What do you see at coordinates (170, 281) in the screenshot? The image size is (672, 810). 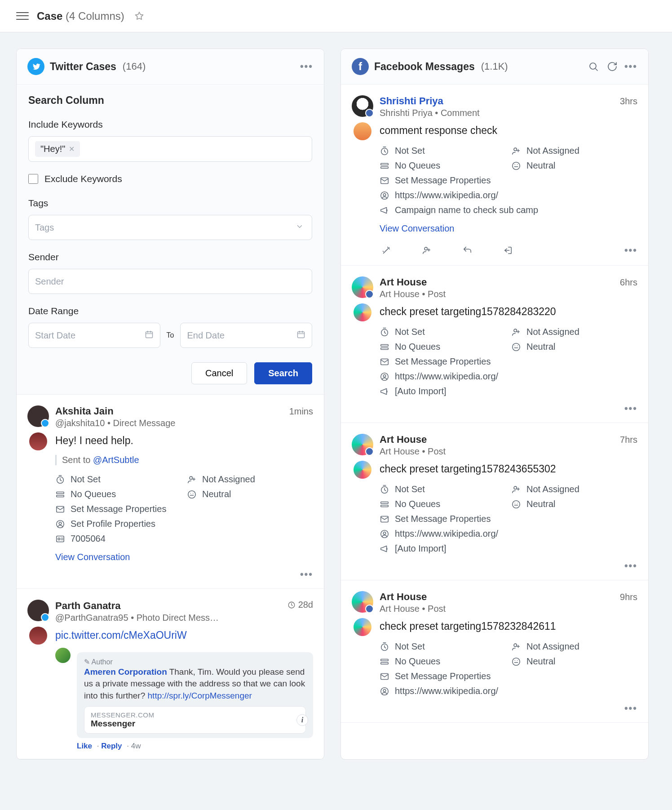 I see `sender-input` at bounding box center [170, 281].